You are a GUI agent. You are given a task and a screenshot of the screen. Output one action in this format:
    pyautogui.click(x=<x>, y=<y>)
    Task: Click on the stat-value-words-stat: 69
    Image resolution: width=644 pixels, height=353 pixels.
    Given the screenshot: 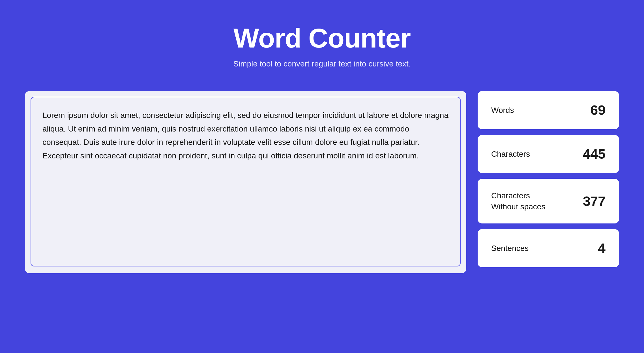 What is the action you would take?
    pyautogui.click(x=598, y=110)
    